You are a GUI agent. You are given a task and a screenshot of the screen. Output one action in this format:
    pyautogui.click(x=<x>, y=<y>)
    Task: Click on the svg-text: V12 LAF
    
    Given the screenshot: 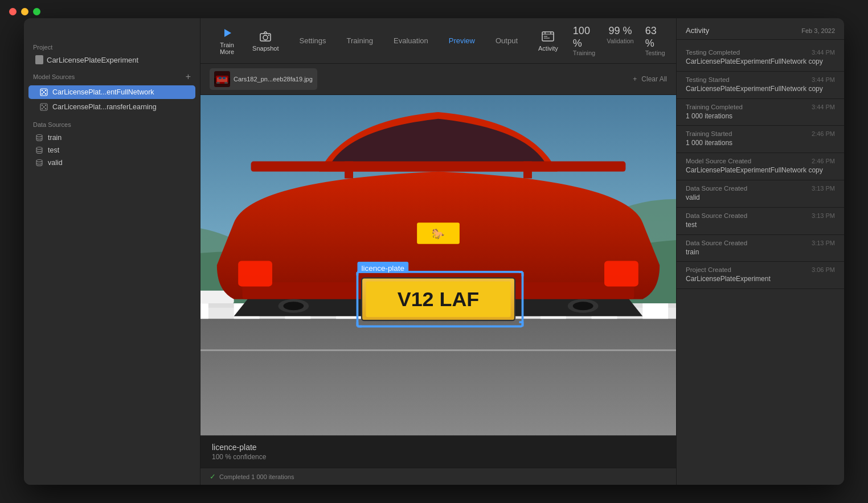 What is the action you would take?
    pyautogui.click(x=439, y=299)
    